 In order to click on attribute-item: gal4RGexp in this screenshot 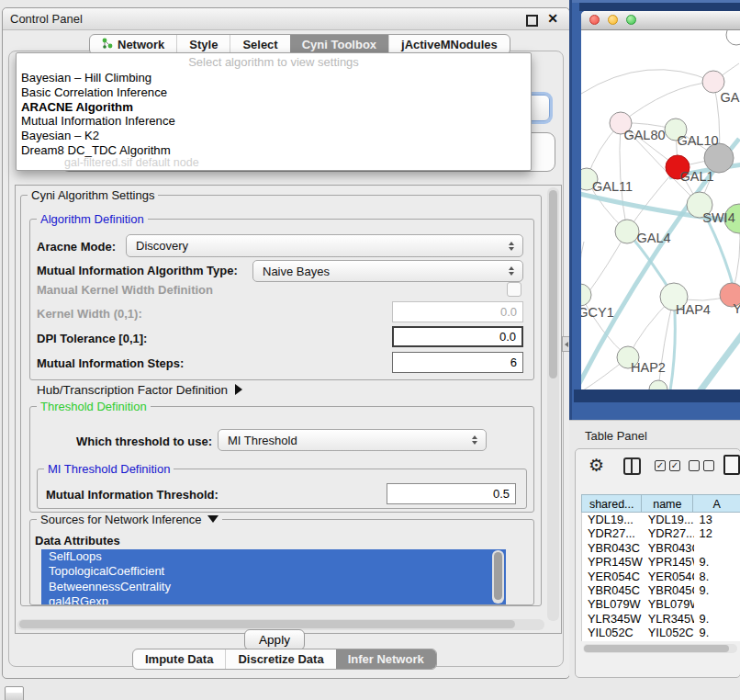, I will do `click(274, 599)`.